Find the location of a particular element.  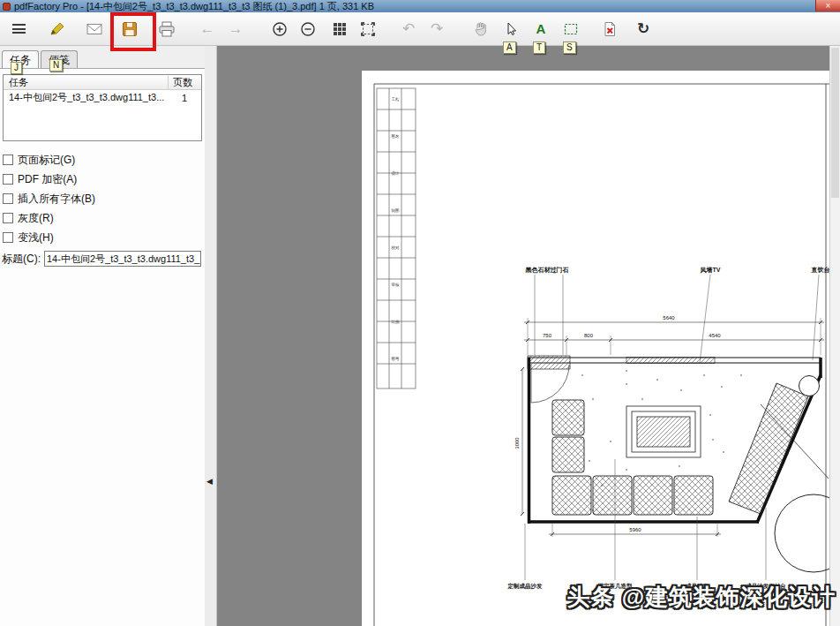

print-button is located at coordinates (167, 29).